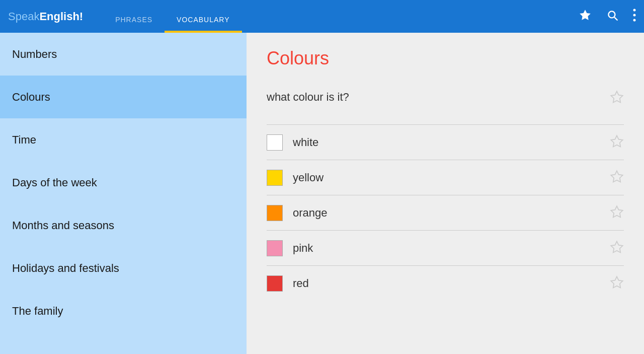 The image size is (644, 354). I want to click on more-vert-icon, so click(634, 17).